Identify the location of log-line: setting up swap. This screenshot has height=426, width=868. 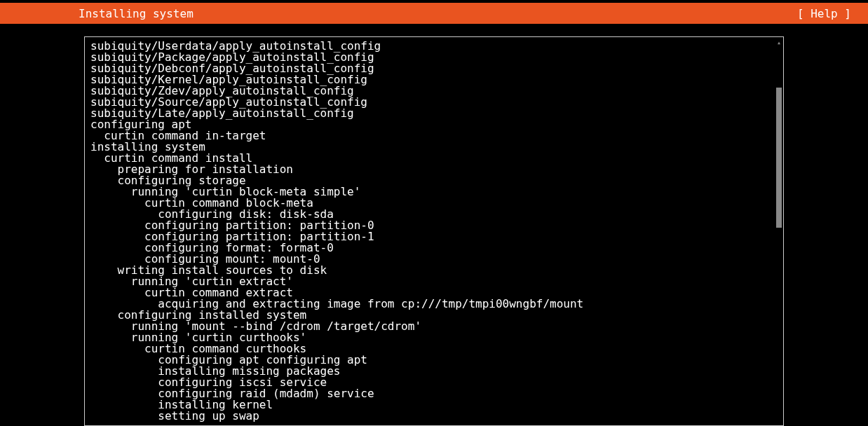
(434, 416).